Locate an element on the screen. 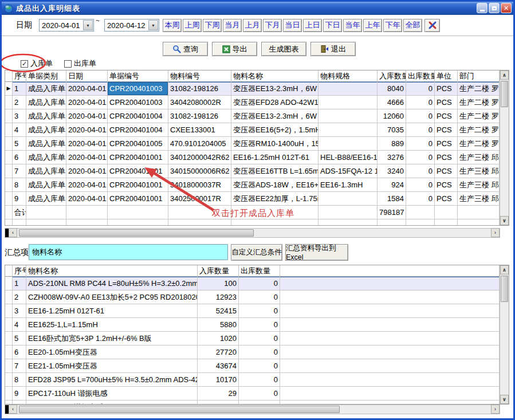 The image size is (515, 420). summary-export-excel-button: 汇总资料导出到Excel is located at coordinates (317, 252).